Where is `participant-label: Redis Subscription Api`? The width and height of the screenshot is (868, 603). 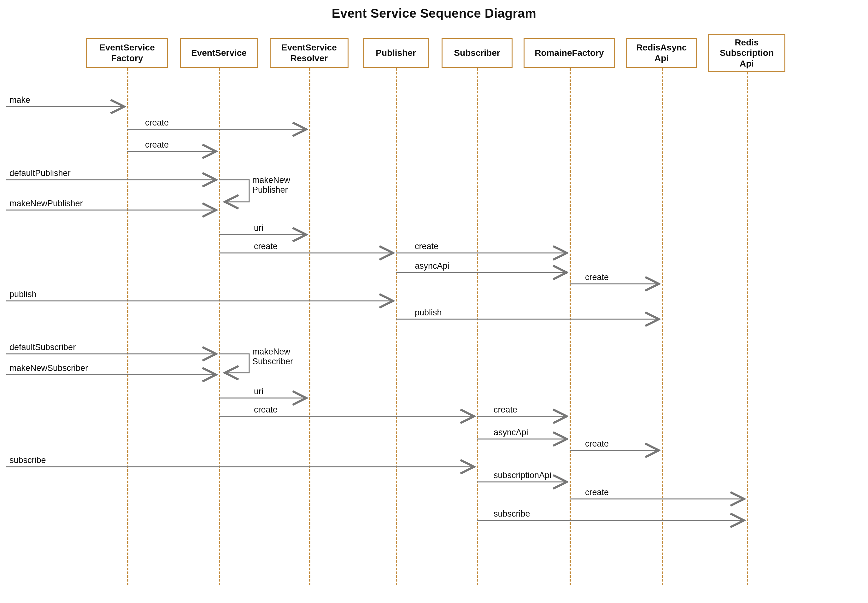
participant-label: Redis Subscription Api is located at coordinates (747, 53).